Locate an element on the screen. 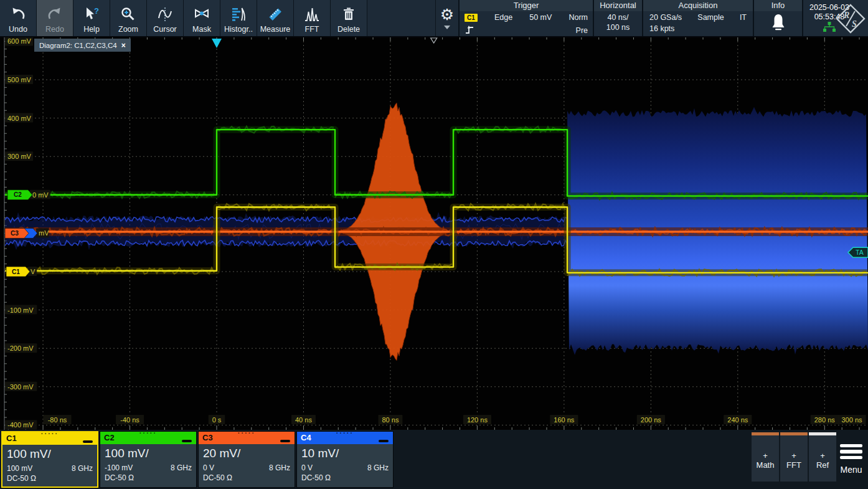 This screenshot has width=868, height=489. measure-ruler-icon is located at coordinates (275, 14).